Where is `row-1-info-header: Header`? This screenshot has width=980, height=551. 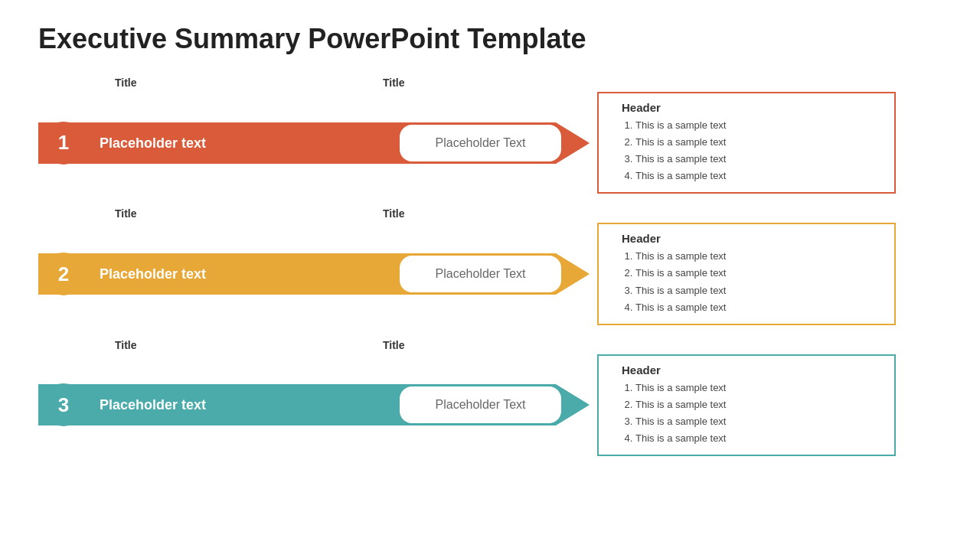 row-1-info-header: Header is located at coordinates (752, 107).